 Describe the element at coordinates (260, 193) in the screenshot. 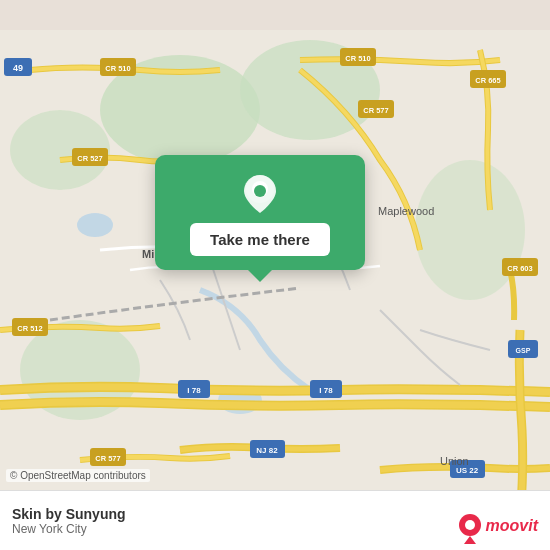

I see `location-pin-icon` at that location.